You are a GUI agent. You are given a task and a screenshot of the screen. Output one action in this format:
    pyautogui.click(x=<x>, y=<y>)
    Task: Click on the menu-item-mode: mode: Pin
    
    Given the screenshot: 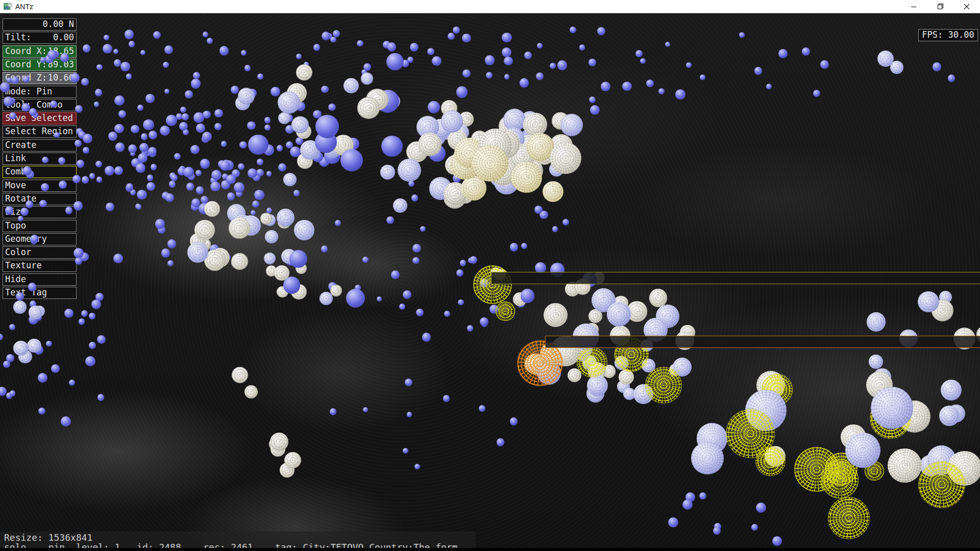 What is the action you would take?
    pyautogui.click(x=40, y=92)
    